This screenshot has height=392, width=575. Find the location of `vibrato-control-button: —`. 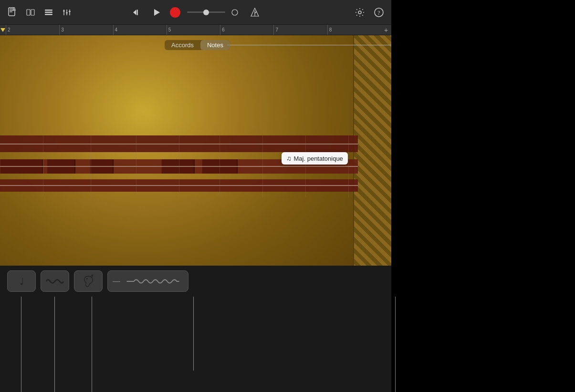

vibrato-control-button: — is located at coordinates (148, 281).